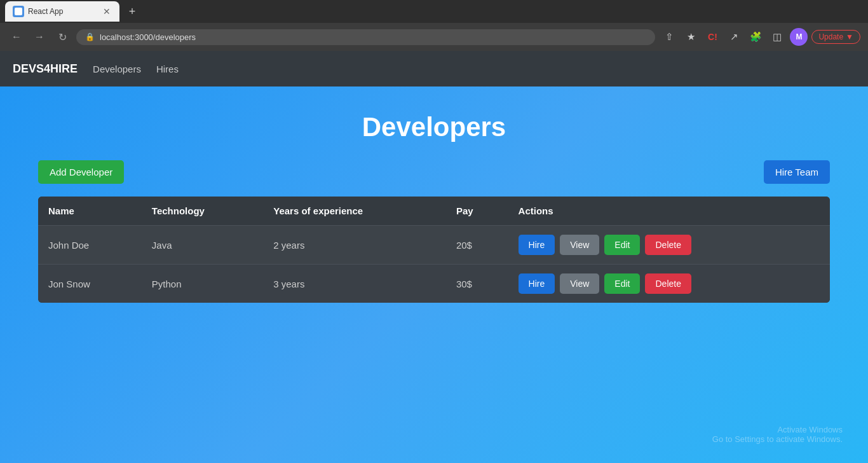 The width and height of the screenshot is (868, 463). What do you see at coordinates (668, 284) in the screenshot?
I see `delete-button-1: Delete` at bounding box center [668, 284].